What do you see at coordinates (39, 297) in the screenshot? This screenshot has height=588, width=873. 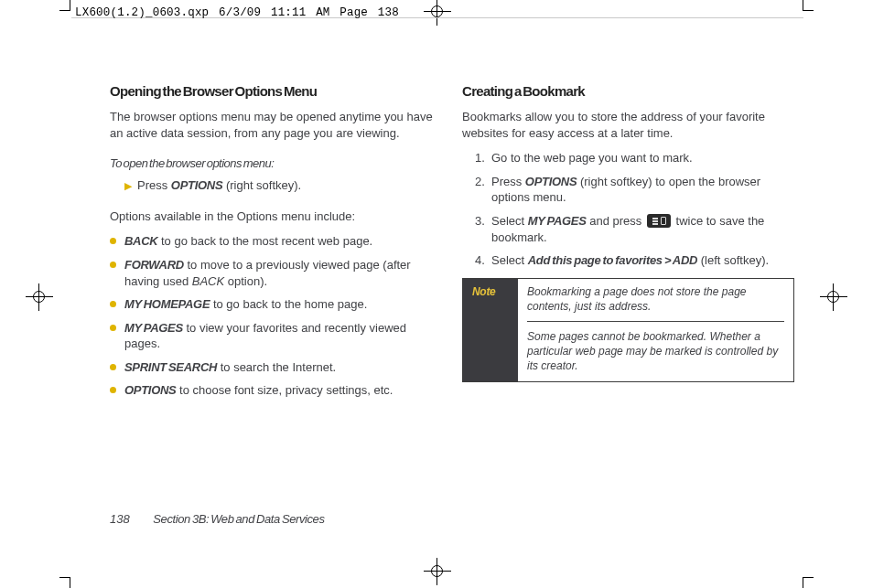 I see `reg-mark-left` at bounding box center [39, 297].